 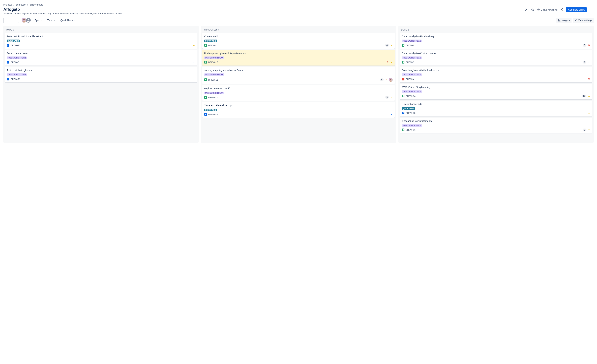 I want to click on more-icon, so click(x=591, y=10).